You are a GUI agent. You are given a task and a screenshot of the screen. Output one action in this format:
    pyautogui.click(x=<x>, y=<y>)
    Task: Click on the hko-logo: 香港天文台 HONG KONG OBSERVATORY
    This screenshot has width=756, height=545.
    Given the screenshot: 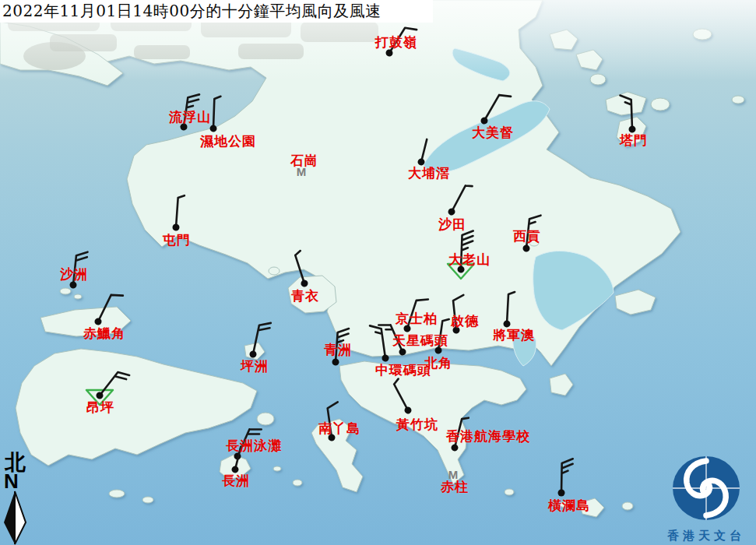 What is the action you would take?
    pyautogui.click(x=706, y=499)
    